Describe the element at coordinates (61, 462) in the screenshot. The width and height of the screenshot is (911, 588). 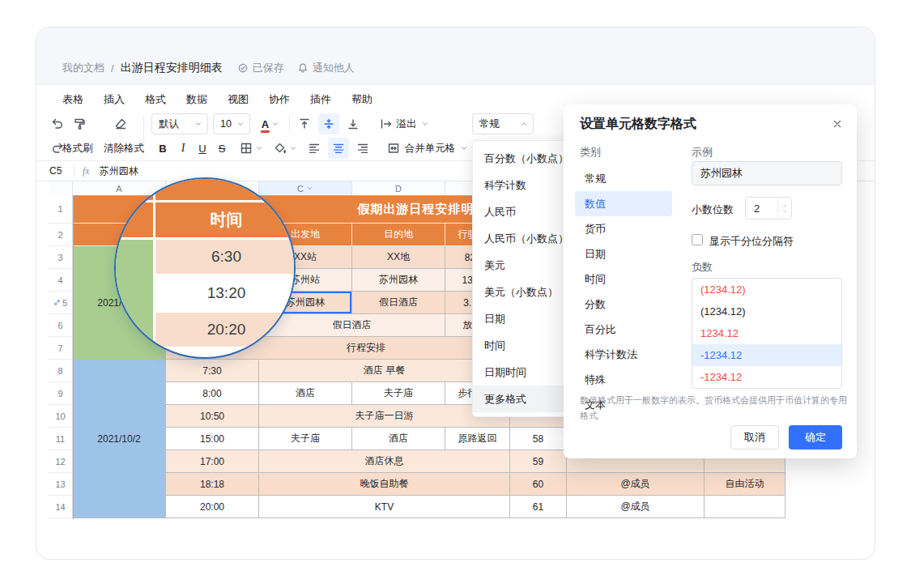
I see `row-header-12: 12` at that location.